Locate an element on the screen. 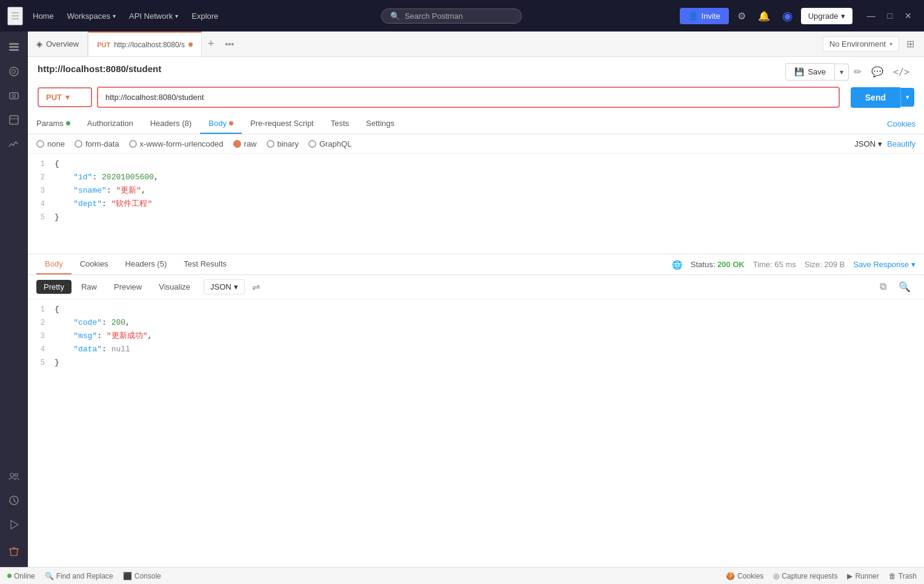 The image size is (924, 584). resp-visualize-button: Visualize is located at coordinates (174, 287).